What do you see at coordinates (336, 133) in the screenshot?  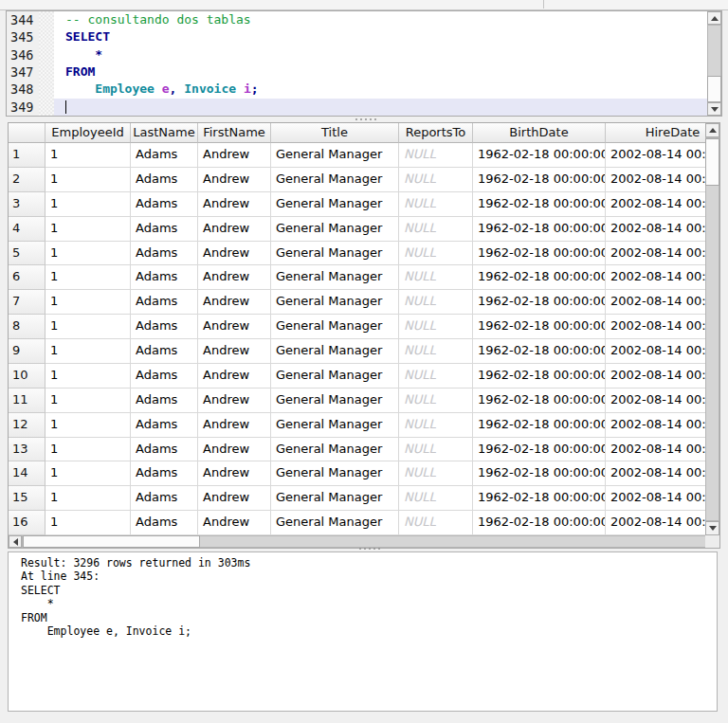 I see `column-header-title: Title` at bounding box center [336, 133].